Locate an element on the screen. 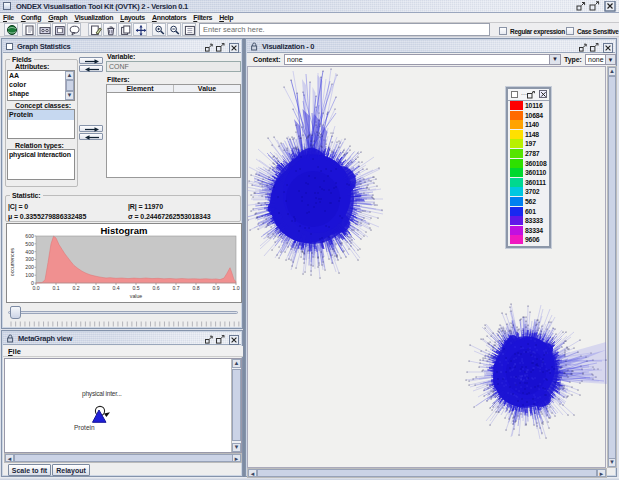 Image resolution: width=619 pixels, height=480 pixels. svg-text: 0.8 is located at coordinates (196, 288).